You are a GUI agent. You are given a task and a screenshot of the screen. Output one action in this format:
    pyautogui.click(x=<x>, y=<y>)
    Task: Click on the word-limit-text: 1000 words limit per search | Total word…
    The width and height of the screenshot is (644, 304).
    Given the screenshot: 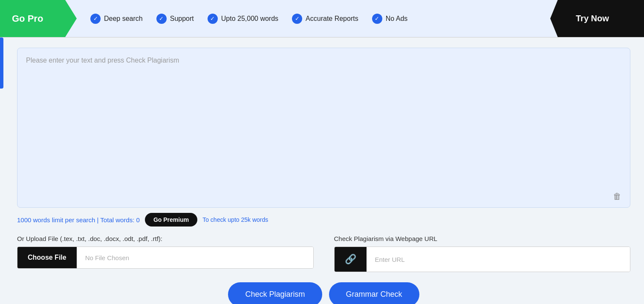 What is the action you would take?
    pyautogui.click(x=78, y=220)
    